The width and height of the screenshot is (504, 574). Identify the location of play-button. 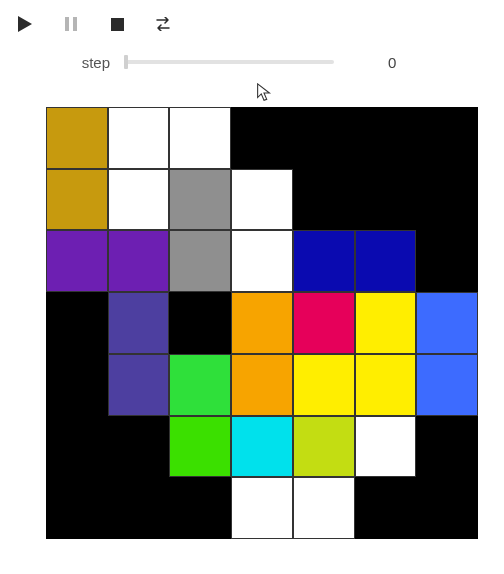
(25, 24).